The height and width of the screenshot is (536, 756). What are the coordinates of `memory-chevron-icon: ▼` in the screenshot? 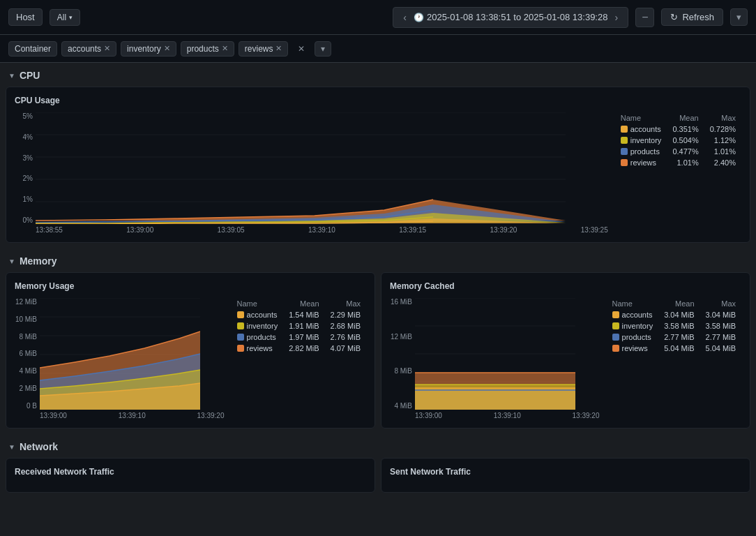 It's located at (12, 261).